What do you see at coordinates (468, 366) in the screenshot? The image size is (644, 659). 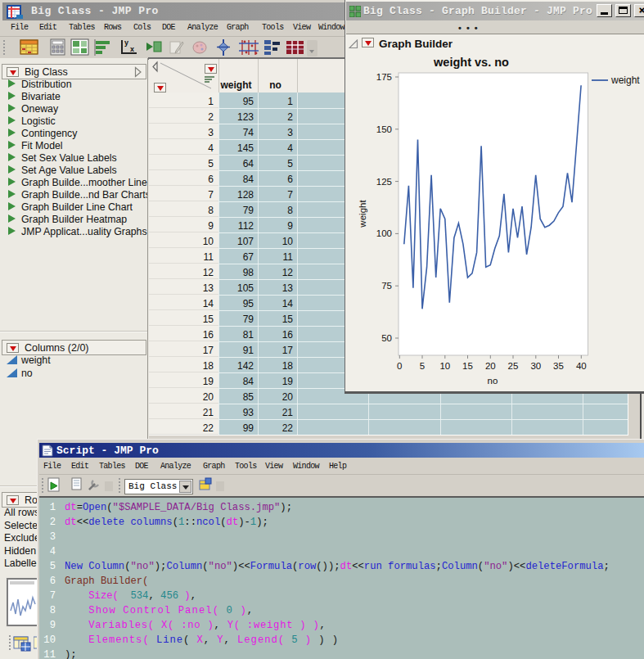 I see `svg-text: 15` at bounding box center [468, 366].